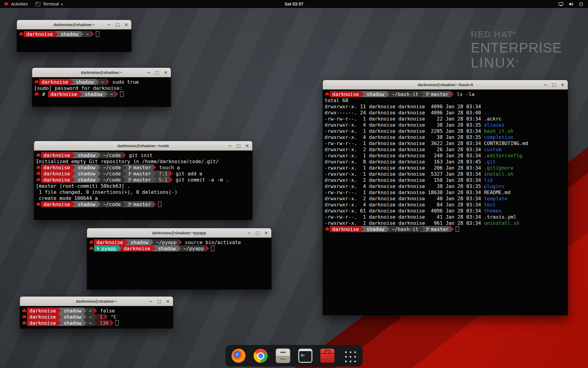  What do you see at coordinates (494, 125) in the screenshot?
I see `terminal-text: aliases` at bounding box center [494, 125].